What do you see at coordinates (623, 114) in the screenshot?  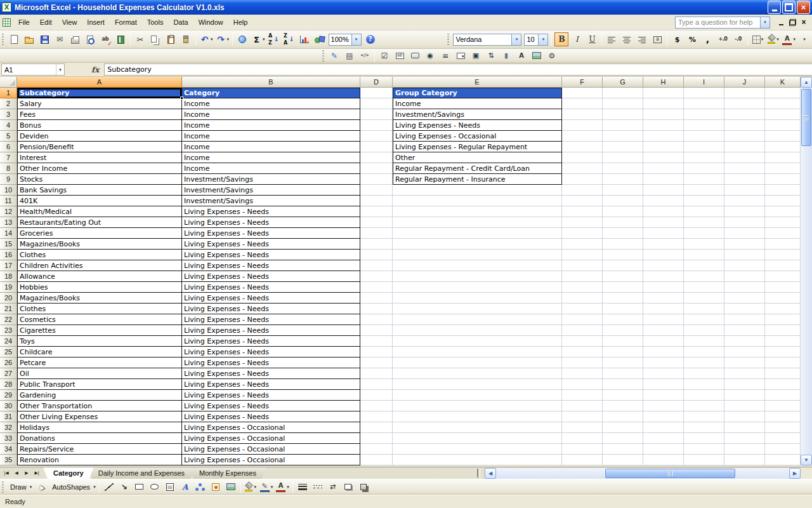 I see `cell-G3` at bounding box center [623, 114].